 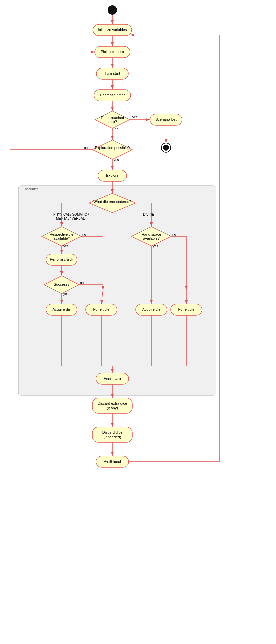 I want to click on forfeit-die-right-label: Forfeit die, so click(x=186, y=309).